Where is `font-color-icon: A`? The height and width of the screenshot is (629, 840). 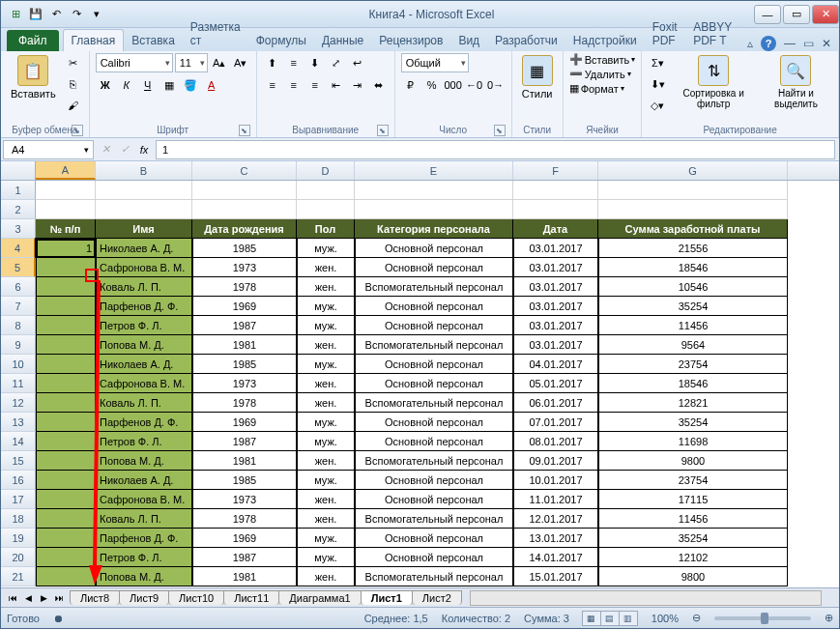
font-color-icon: A is located at coordinates (212, 85).